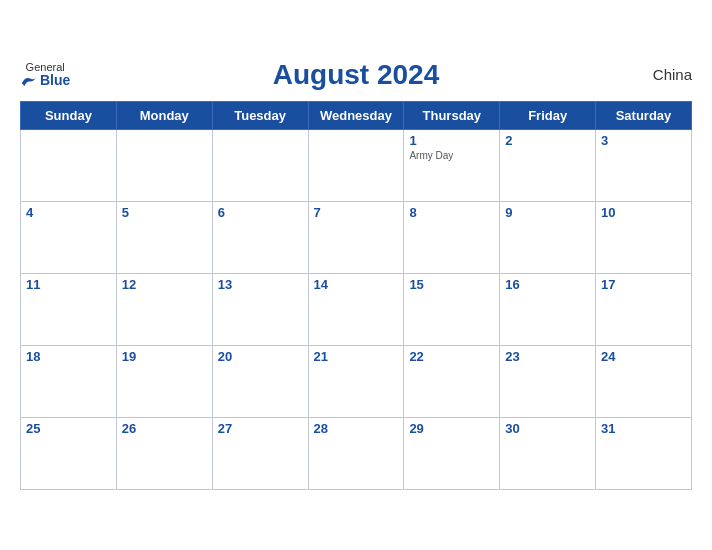 This screenshot has height=550, width=712. What do you see at coordinates (452, 115) in the screenshot?
I see `weekday-header-thursday: Thursday` at bounding box center [452, 115].